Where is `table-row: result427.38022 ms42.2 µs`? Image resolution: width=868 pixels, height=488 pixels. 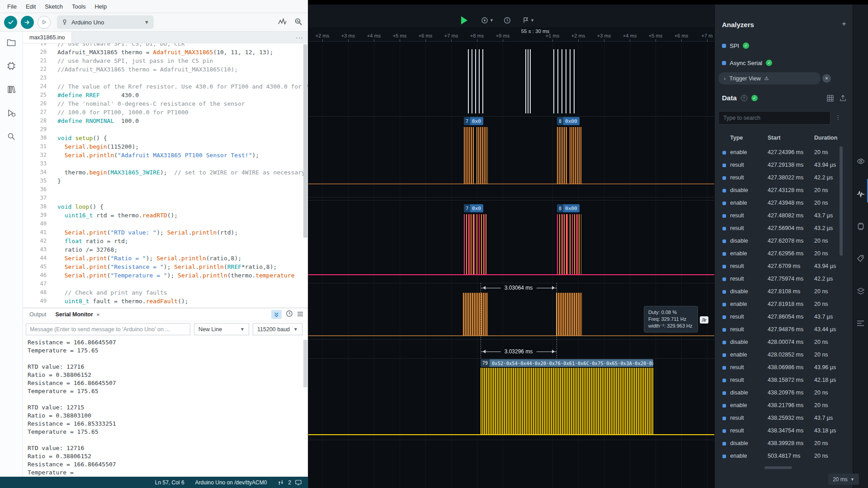
table-row: result427.38022 ms42.2 µs is located at coordinates (780, 178).